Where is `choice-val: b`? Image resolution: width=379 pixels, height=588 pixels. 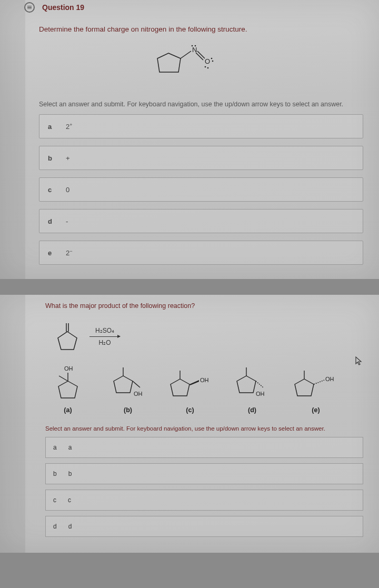
choice-val: b is located at coordinates (71, 474).